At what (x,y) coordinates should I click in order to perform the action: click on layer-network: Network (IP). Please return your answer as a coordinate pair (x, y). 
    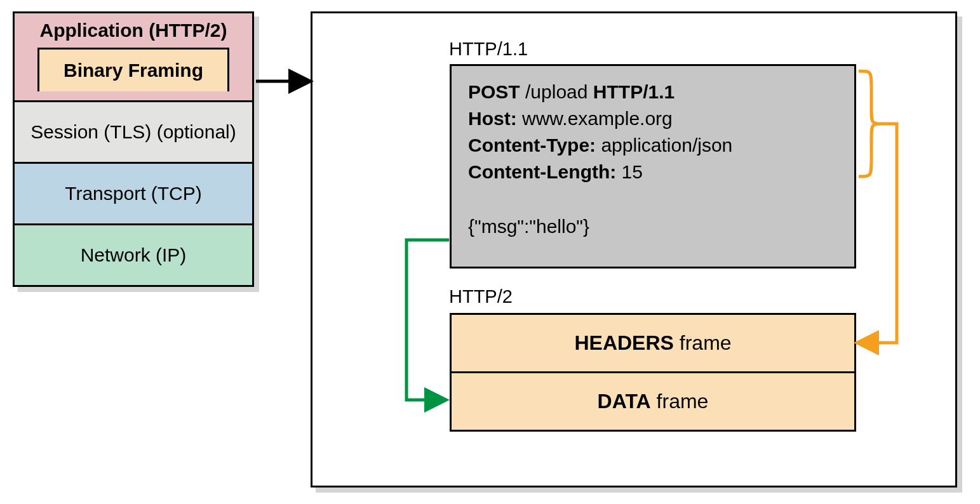
    Looking at the image, I should click on (133, 255).